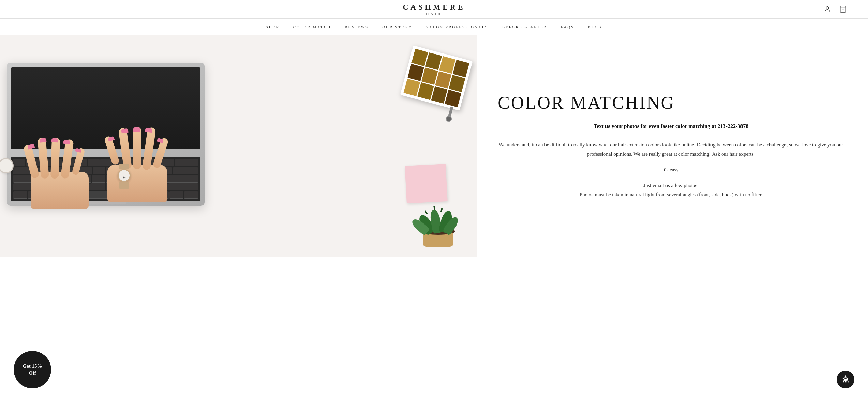  I want to click on logo-sub: Hair, so click(434, 14).